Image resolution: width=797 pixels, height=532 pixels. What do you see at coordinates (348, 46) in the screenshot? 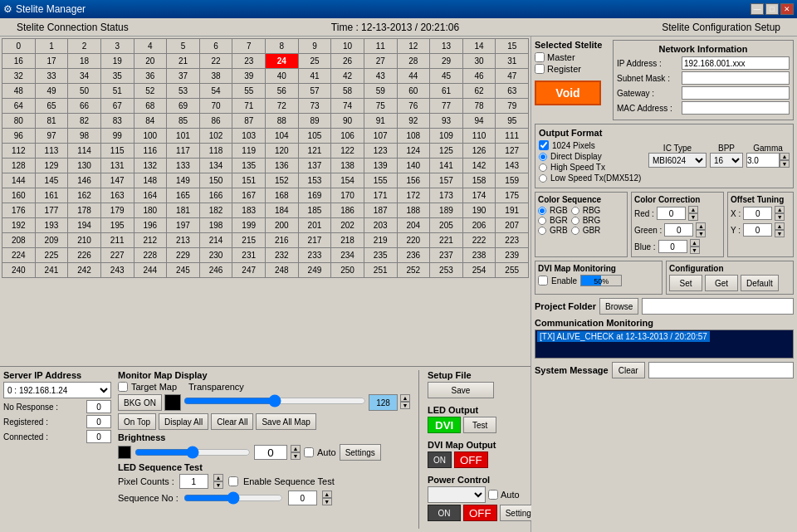
I see `grid-cell-10: 10` at bounding box center [348, 46].